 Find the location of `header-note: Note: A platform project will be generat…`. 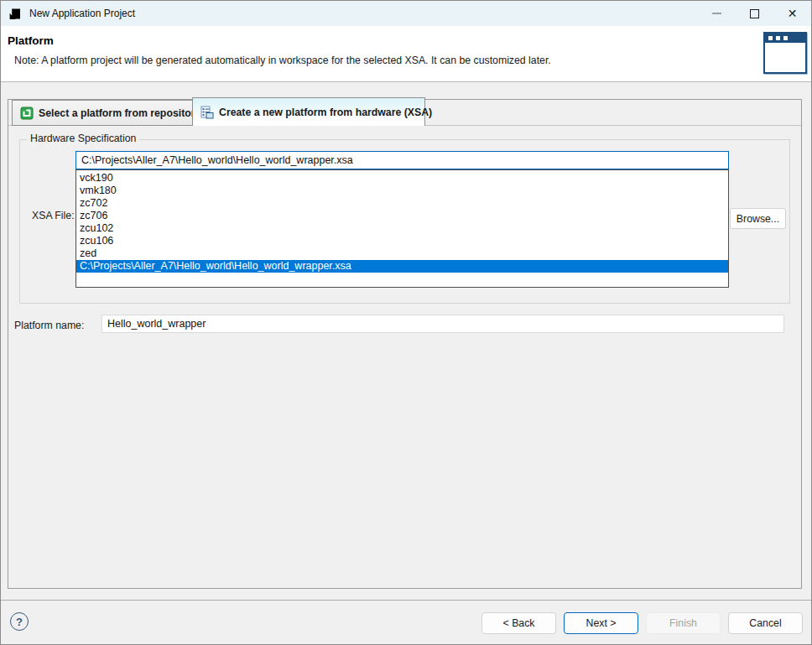

header-note: Note: A platform project will be generat… is located at coordinates (283, 60).